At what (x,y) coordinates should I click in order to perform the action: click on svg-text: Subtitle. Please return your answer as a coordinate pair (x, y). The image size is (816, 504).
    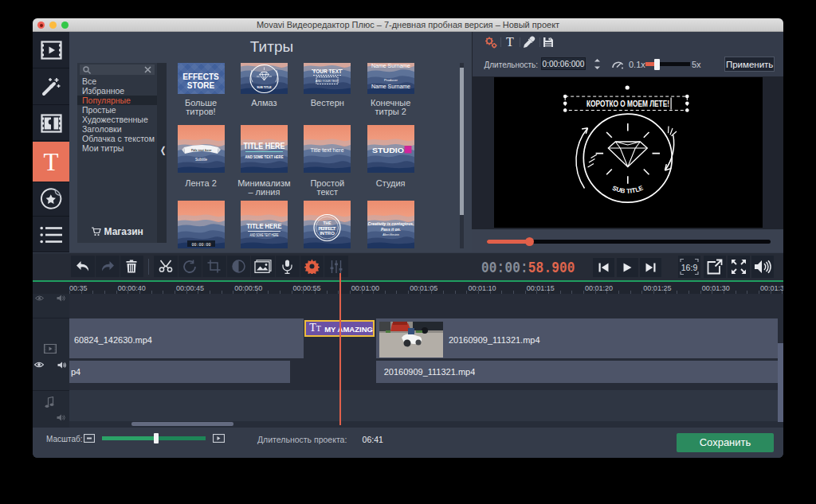
    Looking at the image, I should click on (201, 159).